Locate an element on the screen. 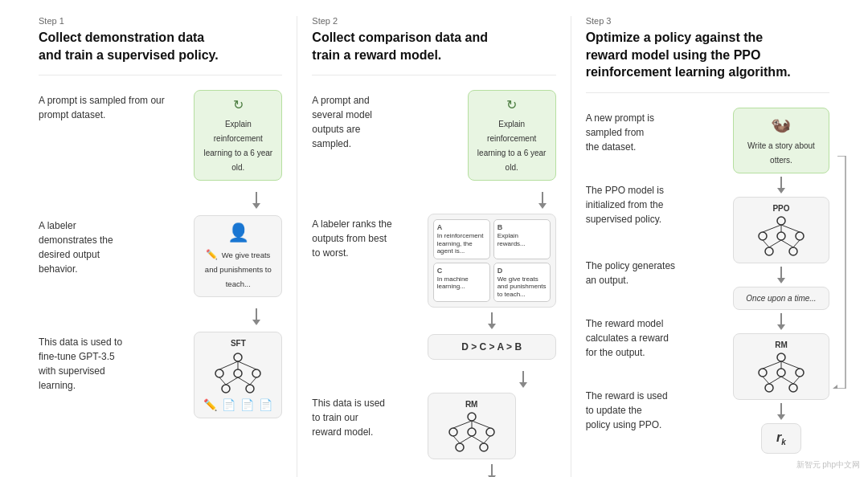 The image size is (868, 477). step1-prompt-text: Explain reinforcement learning to a 6 ye… is located at coordinates (239, 146).